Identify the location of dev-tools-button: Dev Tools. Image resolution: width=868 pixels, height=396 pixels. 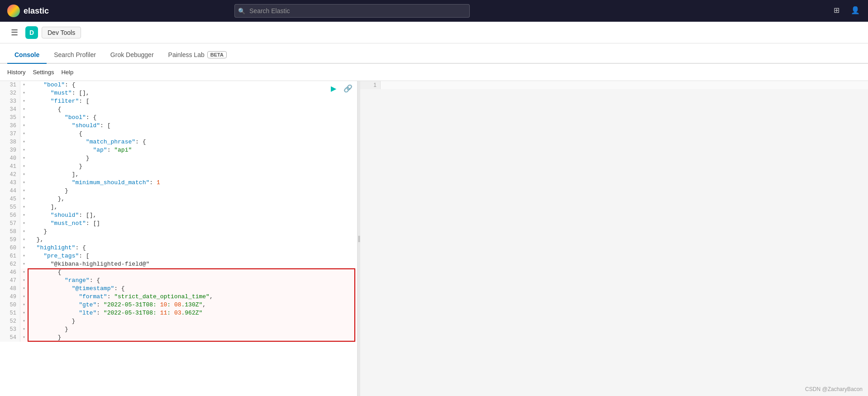
(62, 33).